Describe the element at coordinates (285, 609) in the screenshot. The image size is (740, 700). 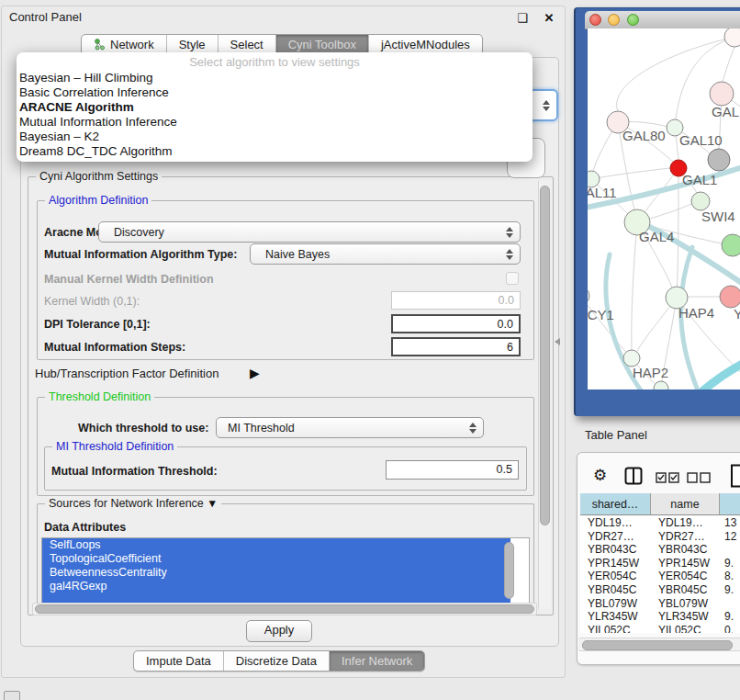
I see `settings-hscrollbar-thumb` at that location.